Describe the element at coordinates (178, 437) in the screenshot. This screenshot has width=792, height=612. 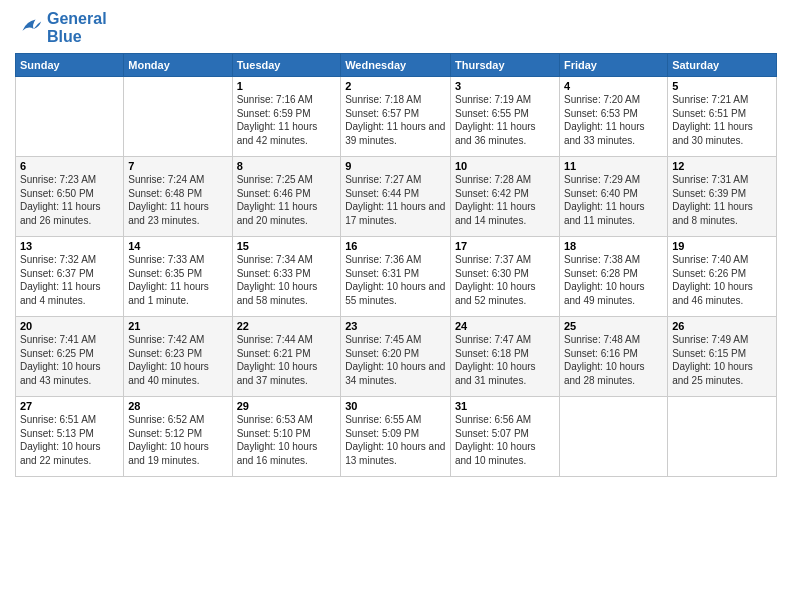
I see `calendar-cell: 28Sunrise: 6:52 AMSunset: 5:12 PMDayligh…` at that location.